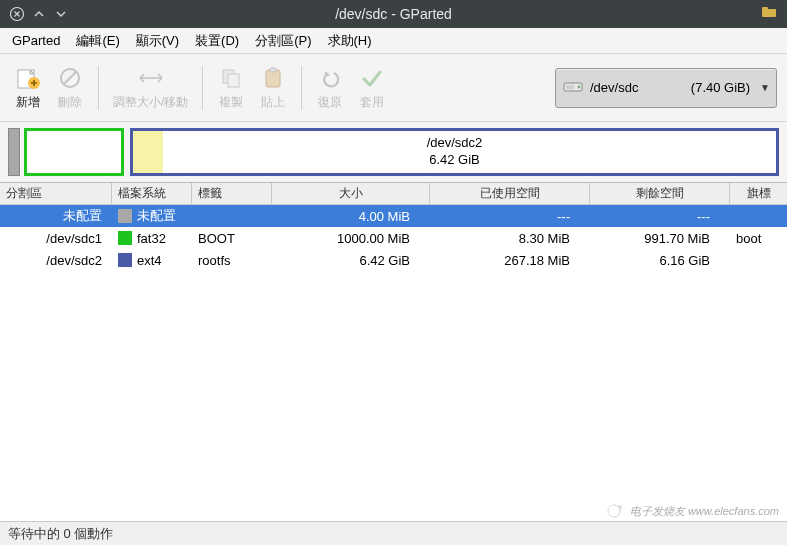 The width and height of the screenshot is (787, 545). I want to click on watermark-icon, so click(616, 511).